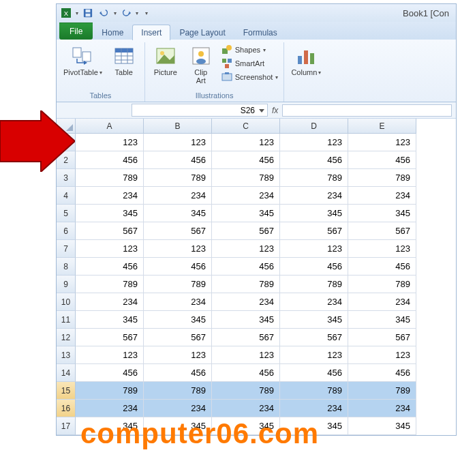 Image resolution: width=460 pixels, height=476 pixels. I want to click on app-menu-caret: ▾, so click(77, 14).